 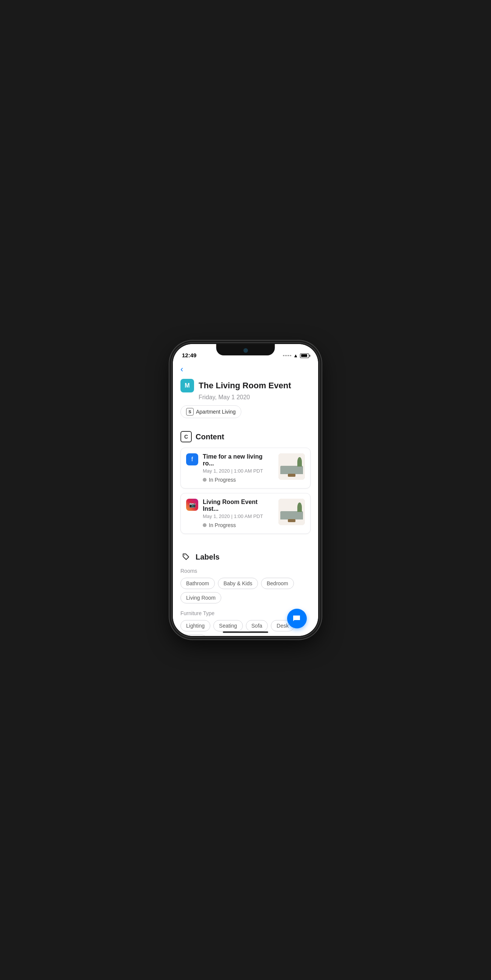 I want to click on facebook-icon: f, so click(x=192, y=460).